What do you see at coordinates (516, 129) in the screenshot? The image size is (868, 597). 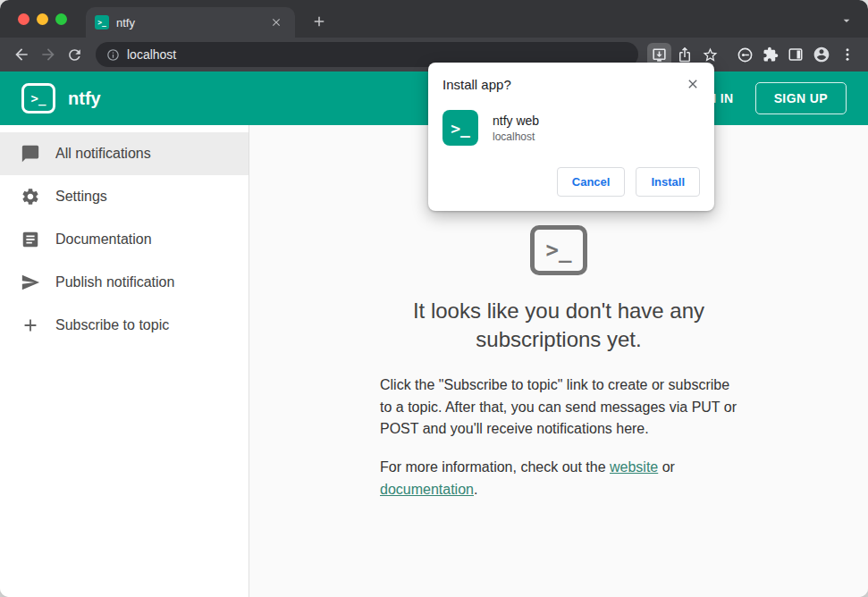 I see `dialog-app-info: ntfy web localhost` at bounding box center [516, 129].